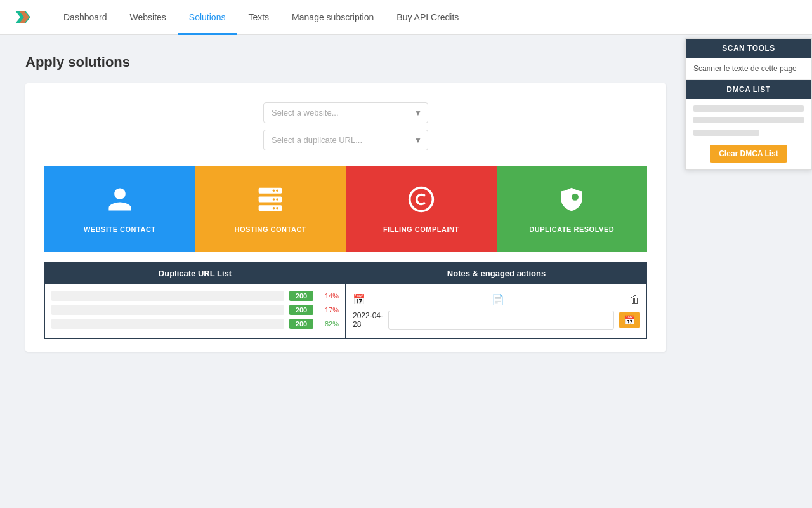 Image resolution: width=812 pixels, height=508 pixels. What do you see at coordinates (329, 324) in the screenshot?
I see `url-percent: 82%` at bounding box center [329, 324].